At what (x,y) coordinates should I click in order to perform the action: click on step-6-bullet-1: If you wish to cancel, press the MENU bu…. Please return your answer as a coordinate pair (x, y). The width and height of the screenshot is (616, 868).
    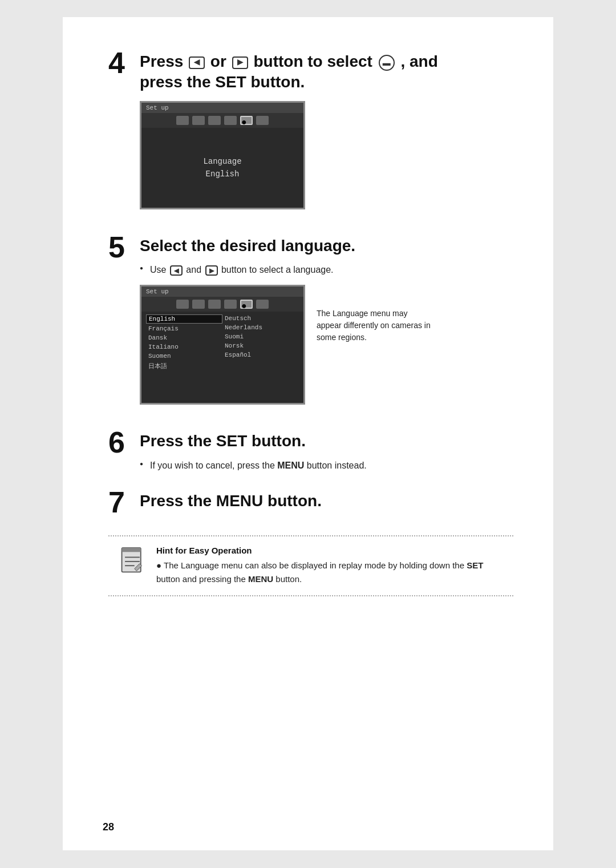
    Looking at the image, I should click on (326, 466).